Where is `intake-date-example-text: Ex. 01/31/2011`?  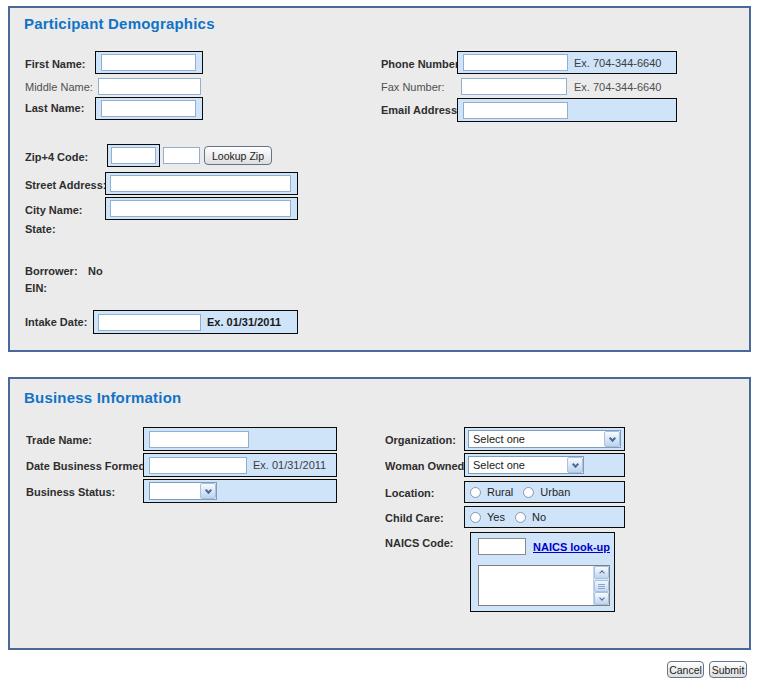 intake-date-example-text: Ex. 01/31/2011 is located at coordinates (244, 322).